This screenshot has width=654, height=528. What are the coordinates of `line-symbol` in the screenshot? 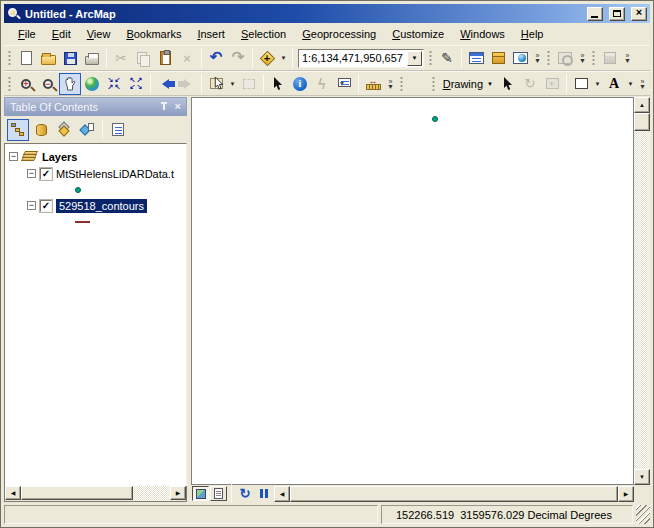 It's located at (82, 222).